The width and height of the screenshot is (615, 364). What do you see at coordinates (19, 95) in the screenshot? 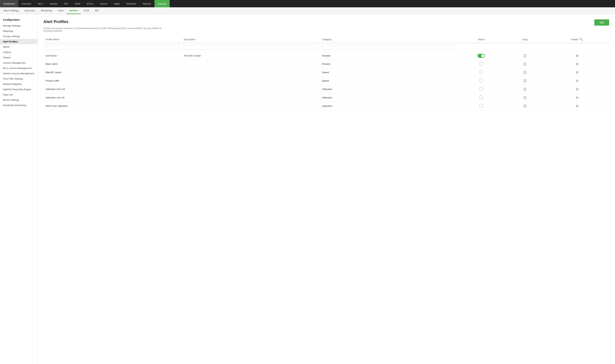
I see `sidebar-item-data-unit: Data Unit` at bounding box center [19, 95].